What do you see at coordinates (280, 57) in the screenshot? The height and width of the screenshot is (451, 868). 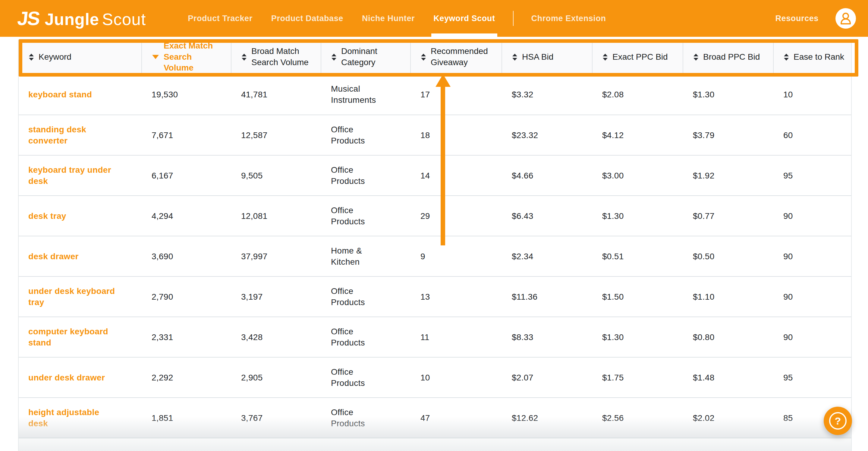 I see `column-label: Broad Match Search Volume` at bounding box center [280, 57].